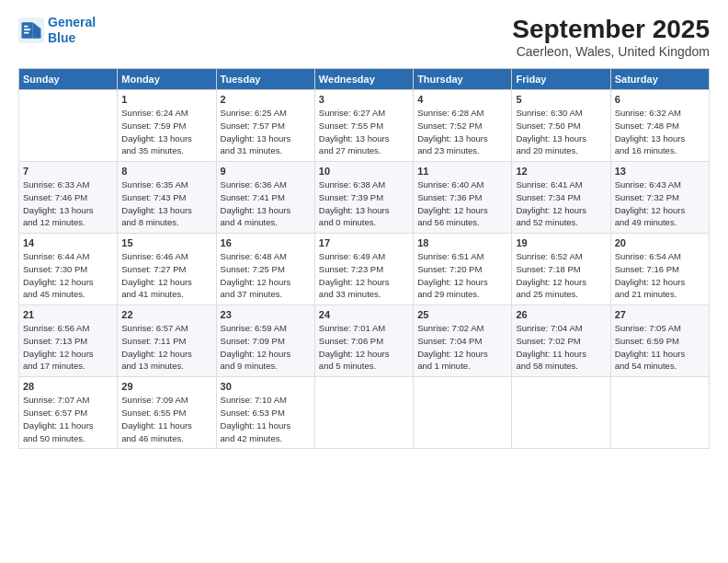 Image resolution: width=728 pixels, height=563 pixels. I want to click on day-number: 7, so click(68, 171).